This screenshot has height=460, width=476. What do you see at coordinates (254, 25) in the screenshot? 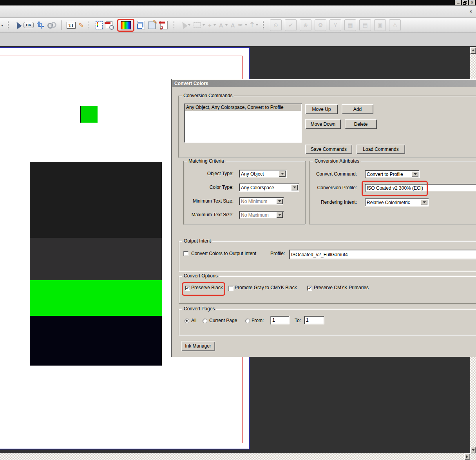
I see `stamp-tool-ghost-icon-group: ⍑` at bounding box center [254, 25].